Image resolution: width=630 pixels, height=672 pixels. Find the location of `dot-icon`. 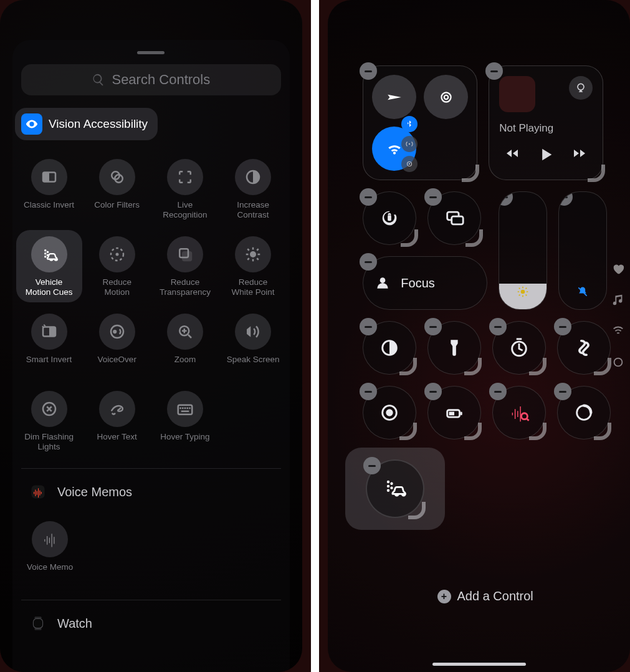

dot-icon is located at coordinates (618, 362).